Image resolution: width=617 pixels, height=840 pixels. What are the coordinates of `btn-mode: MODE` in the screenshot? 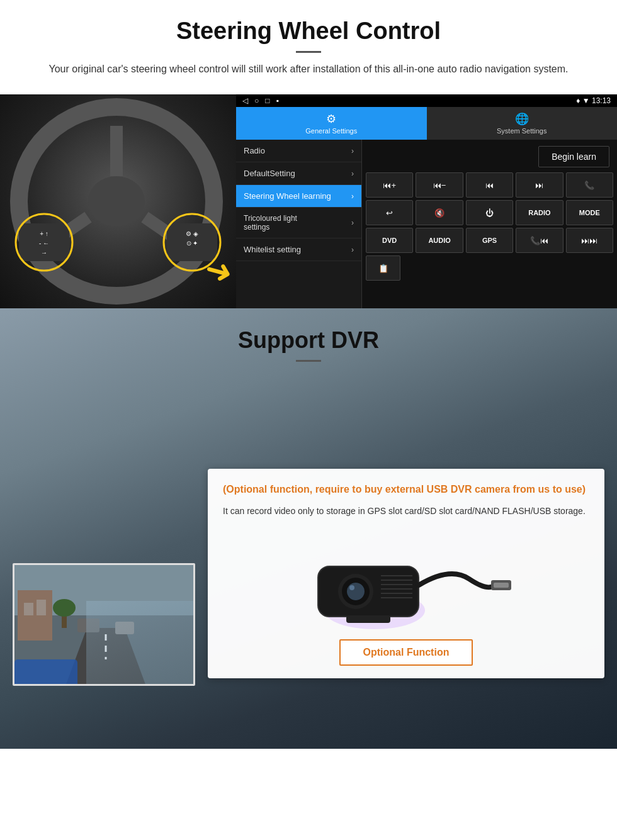 It's located at (589, 213).